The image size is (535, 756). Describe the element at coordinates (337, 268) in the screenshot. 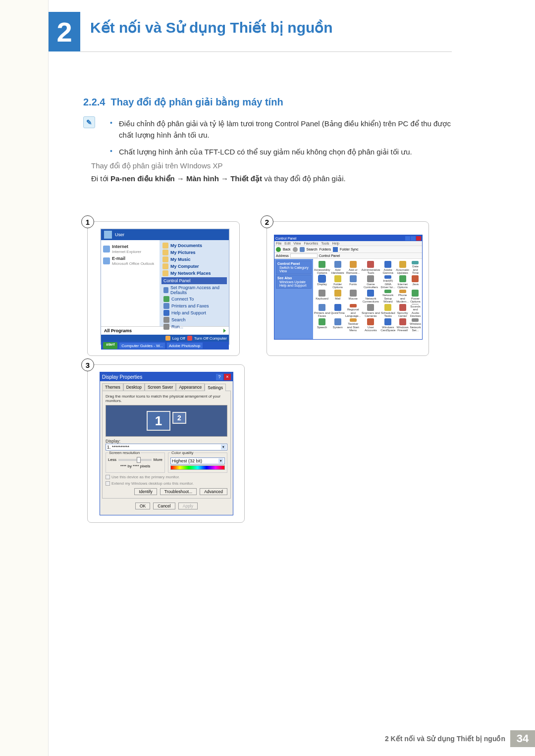

I see `control-panel-item: Add Hardware` at that location.